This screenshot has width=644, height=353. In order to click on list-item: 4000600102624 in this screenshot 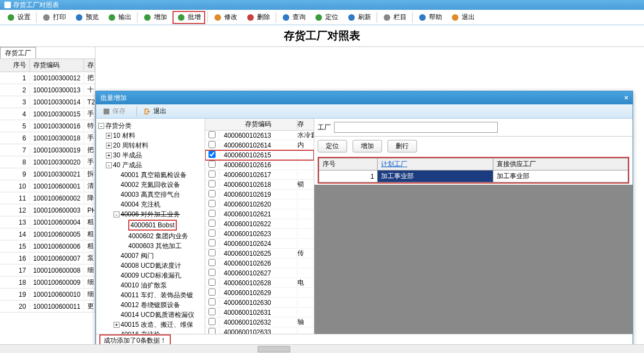, I will do `click(260, 244)`.